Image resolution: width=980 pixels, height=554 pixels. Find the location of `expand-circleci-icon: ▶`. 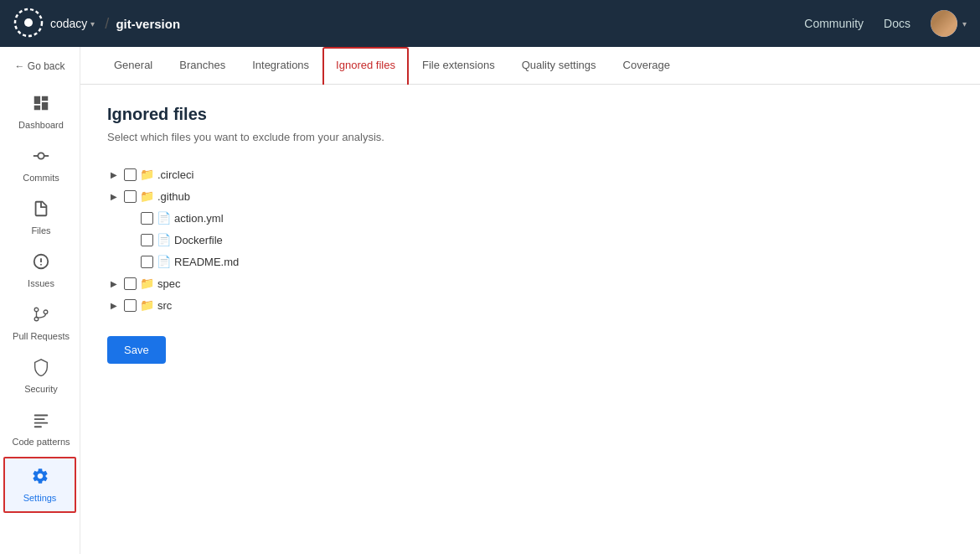

expand-circleci-icon: ▶ is located at coordinates (114, 174).